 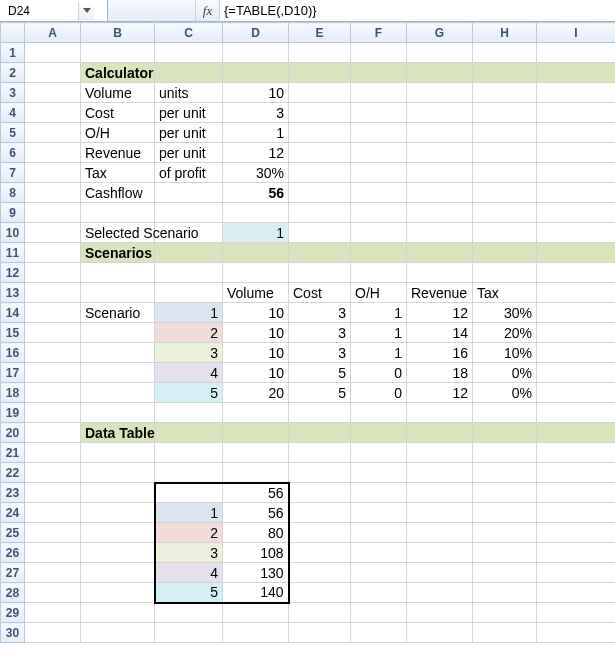 I want to click on cell-I21, so click(x=576, y=453).